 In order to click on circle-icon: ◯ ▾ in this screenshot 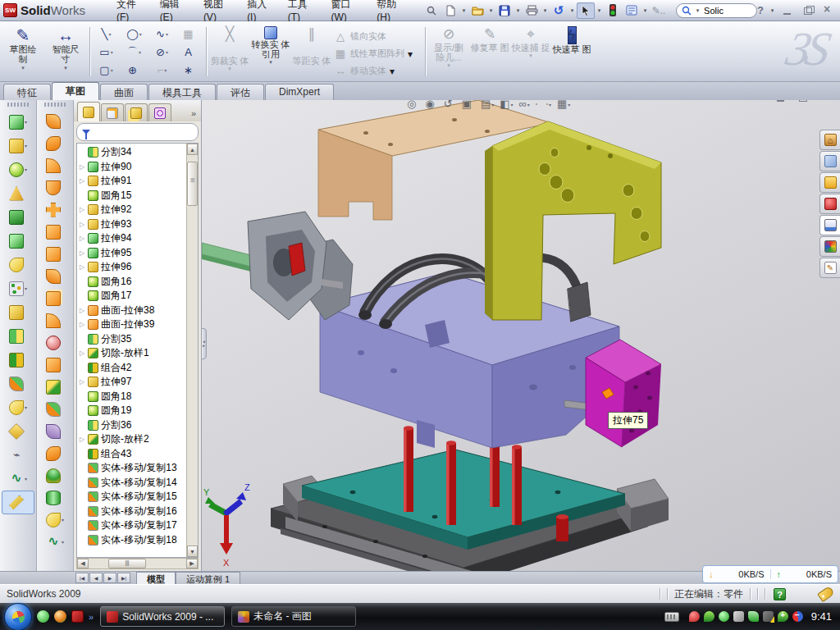, I will do `click(135, 34)`.